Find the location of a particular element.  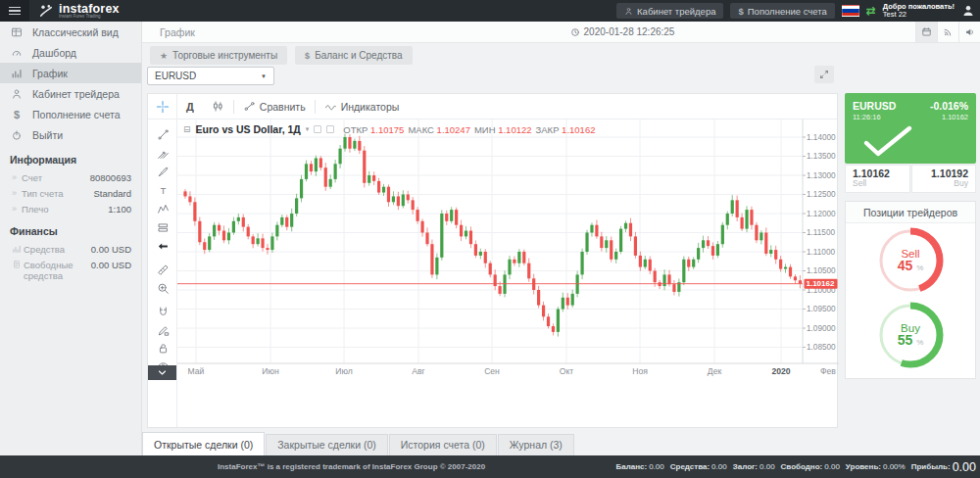

sidebar-item-label: Пополнение счета is located at coordinates (76, 115).